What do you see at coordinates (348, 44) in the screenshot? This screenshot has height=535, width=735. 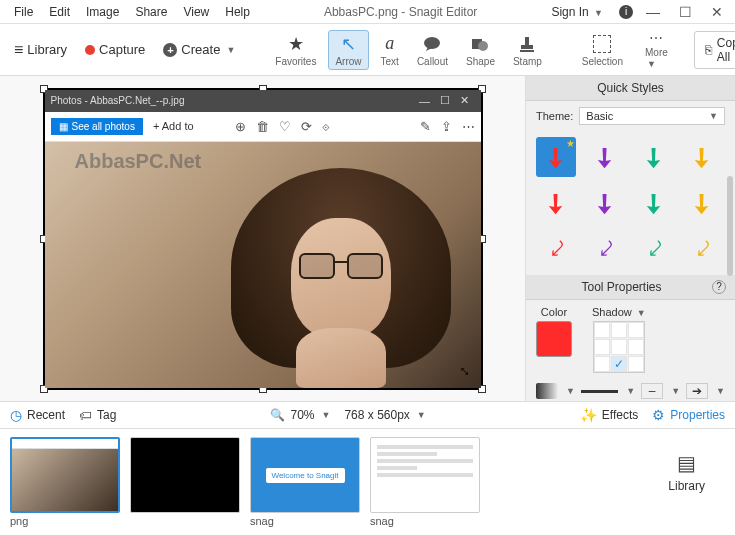 I see `arrow-icon: ↖` at bounding box center [348, 44].